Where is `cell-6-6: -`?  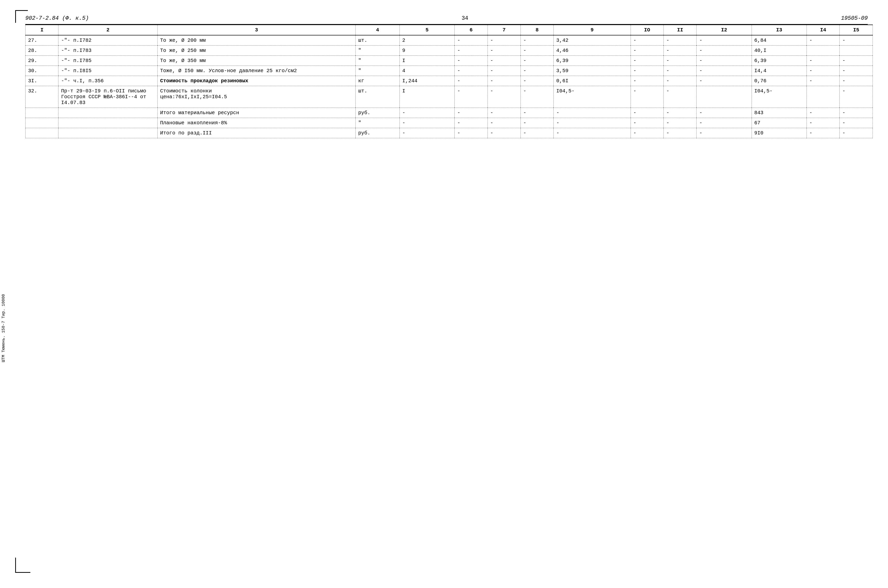
cell-6-6: - is located at coordinates (471, 97).